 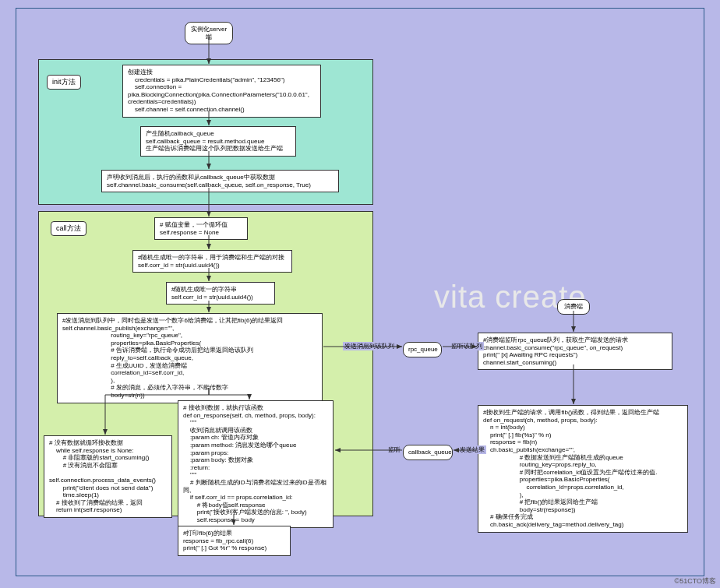 What do you see at coordinates (64, 83) in the screenshot?
I see `group-init-title: init方法` at bounding box center [64, 83].